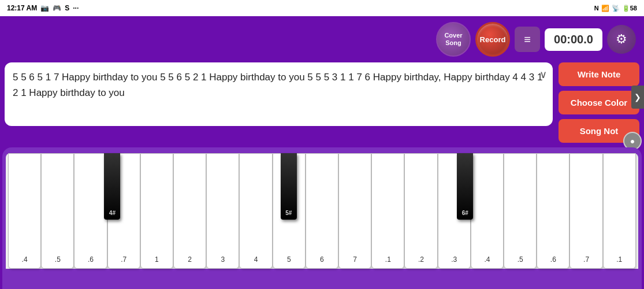 The image size is (644, 289). I want to click on white-key-16: .6, so click(553, 211).